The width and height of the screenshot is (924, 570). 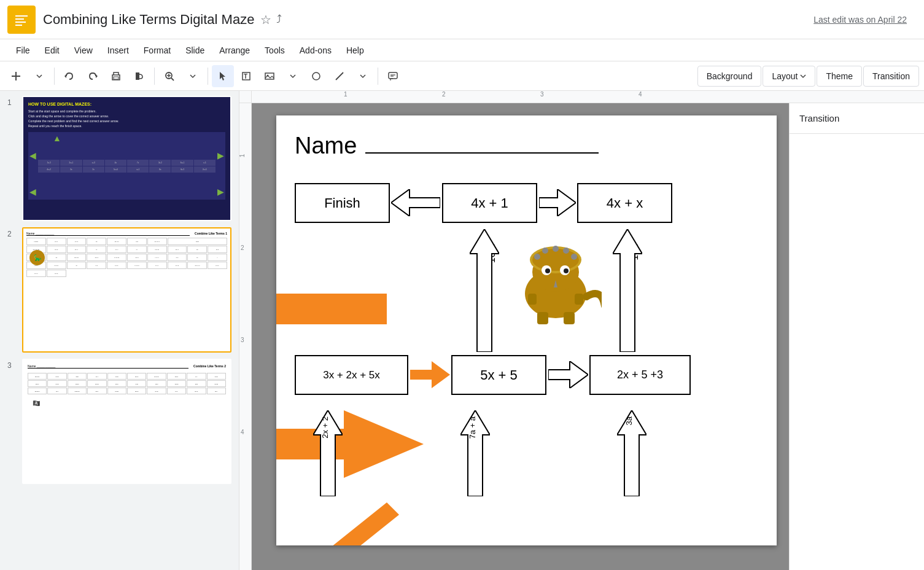 What do you see at coordinates (629, 421) in the screenshot?
I see `label-3a: 3a` at bounding box center [629, 421].